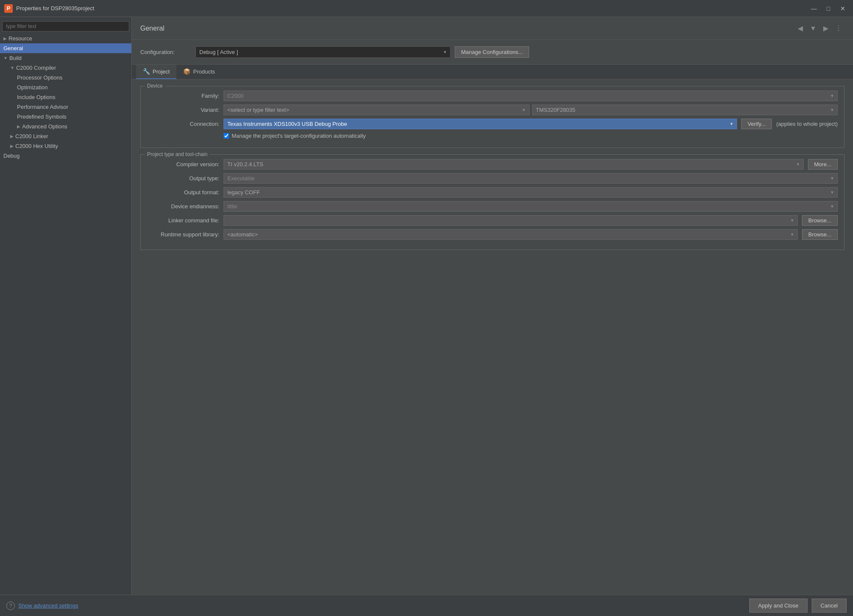 Image resolution: width=853 pixels, height=616 pixels. I want to click on output-type-select: Executable, so click(530, 179).